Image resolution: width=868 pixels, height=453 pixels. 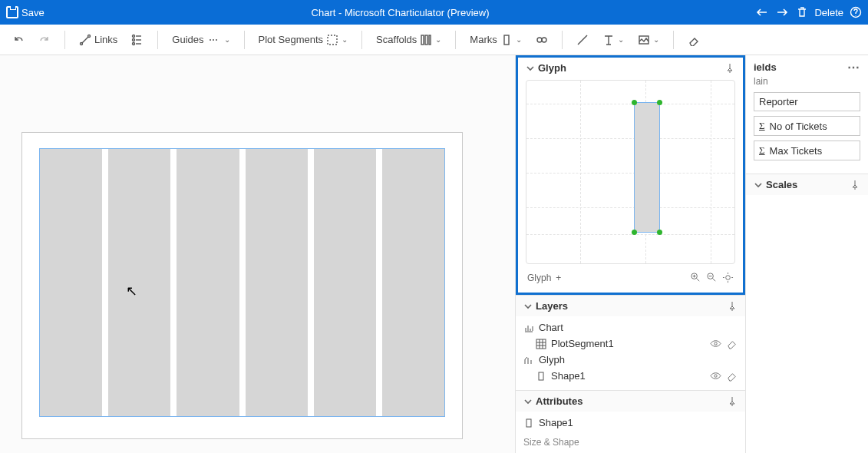 I want to click on window-title: Chart - Microsoft Charticulator (Preview…, so click(x=401, y=12).